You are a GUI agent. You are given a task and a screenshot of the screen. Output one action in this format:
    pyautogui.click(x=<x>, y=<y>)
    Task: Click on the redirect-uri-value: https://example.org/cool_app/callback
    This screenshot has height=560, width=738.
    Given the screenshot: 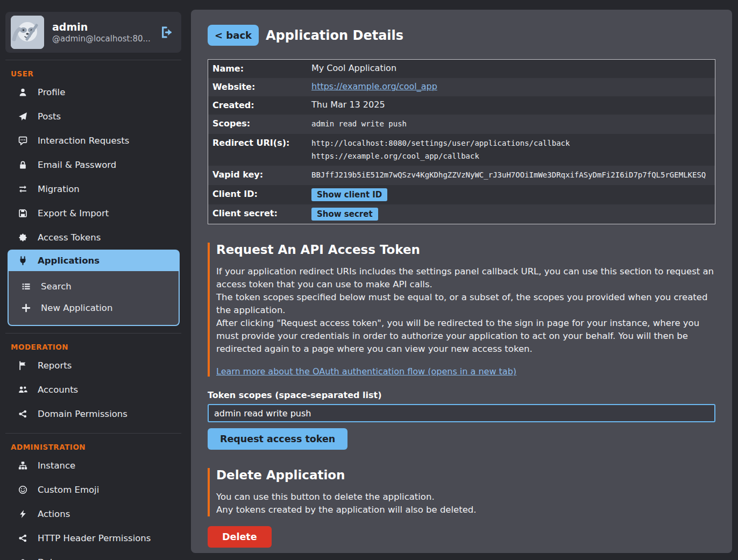 What is the action you would take?
    pyautogui.click(x=511, y=157)
    